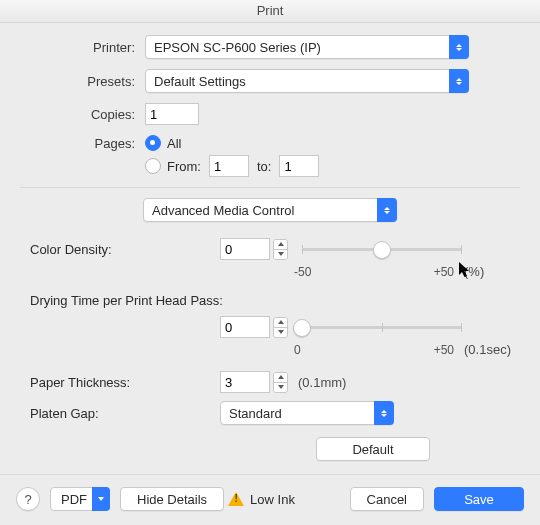 Image resolution: width=540 pixels, height=525 pixels. I want to click on color-density-slider, so click(382, 249).